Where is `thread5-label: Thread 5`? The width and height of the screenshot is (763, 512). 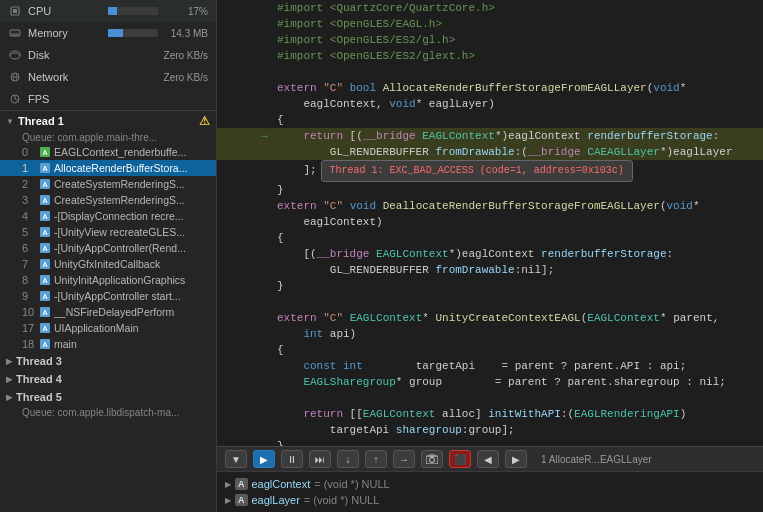
thread5-label: Thread 5 is located at coordinates (39, 397).